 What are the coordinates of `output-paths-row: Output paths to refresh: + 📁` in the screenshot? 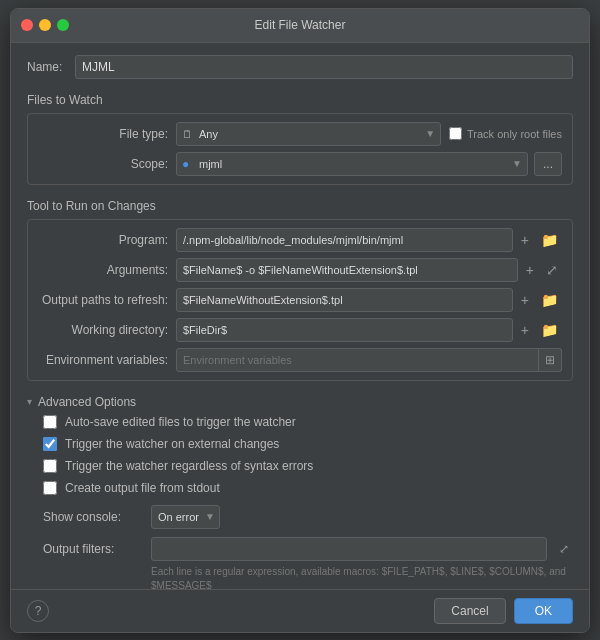 It's located at (300, 300).